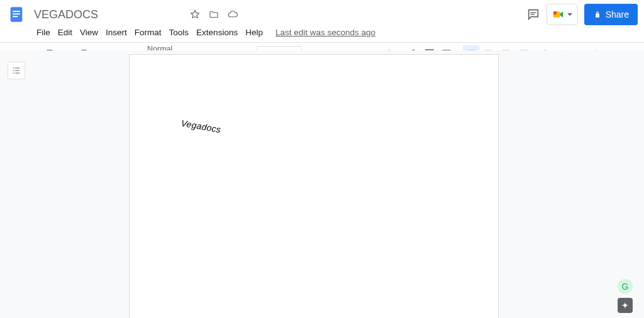 Image resolution: width=644 pixels, height=318 pixels. I want to click on menu-edit: Edit, so click(65, 33).